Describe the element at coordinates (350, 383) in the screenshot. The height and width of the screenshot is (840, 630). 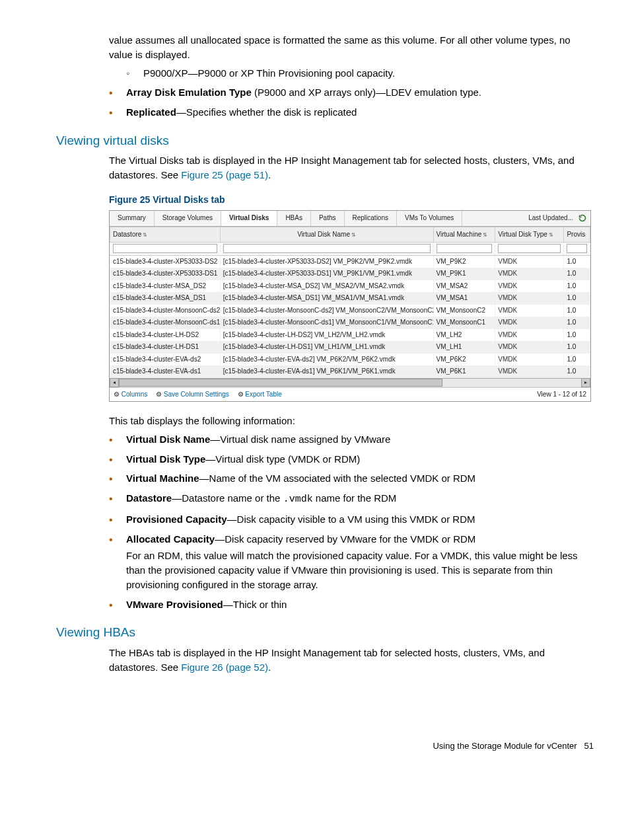
I see `horizontal-scrollbar: ◂ ▸` at that location.